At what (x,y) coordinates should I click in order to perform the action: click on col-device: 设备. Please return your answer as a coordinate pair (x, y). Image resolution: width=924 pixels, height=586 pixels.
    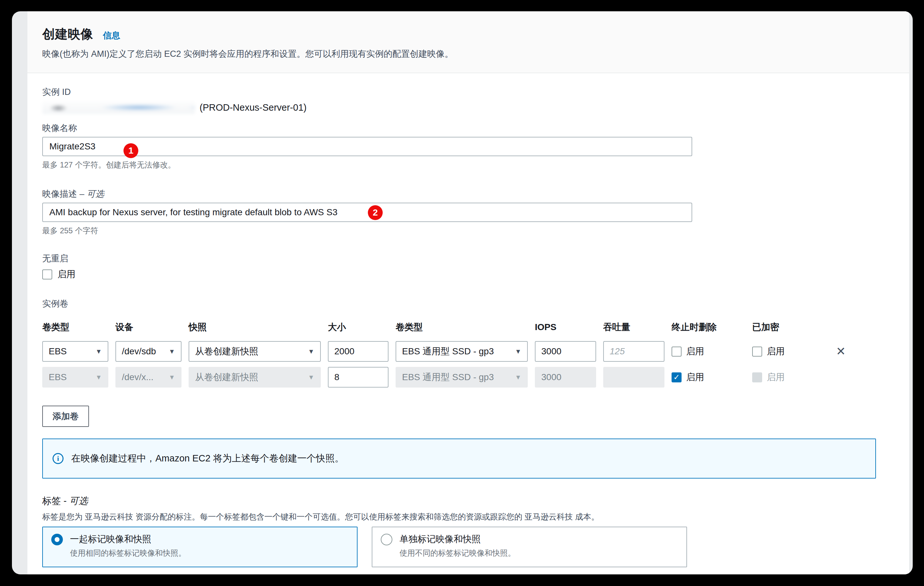
    Looking at the image, I should click on (148, 327).